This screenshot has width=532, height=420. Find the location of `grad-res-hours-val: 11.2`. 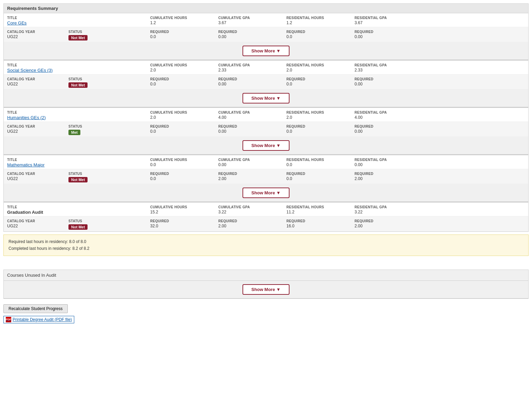

grad-res-hours-val: 11.2 is located at coordinates (320, 212).